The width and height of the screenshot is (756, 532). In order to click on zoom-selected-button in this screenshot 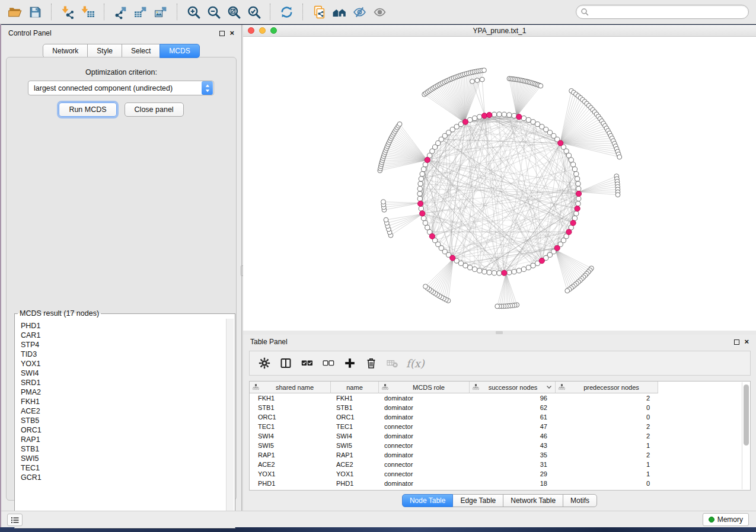, I will do `click(254, 12)`.